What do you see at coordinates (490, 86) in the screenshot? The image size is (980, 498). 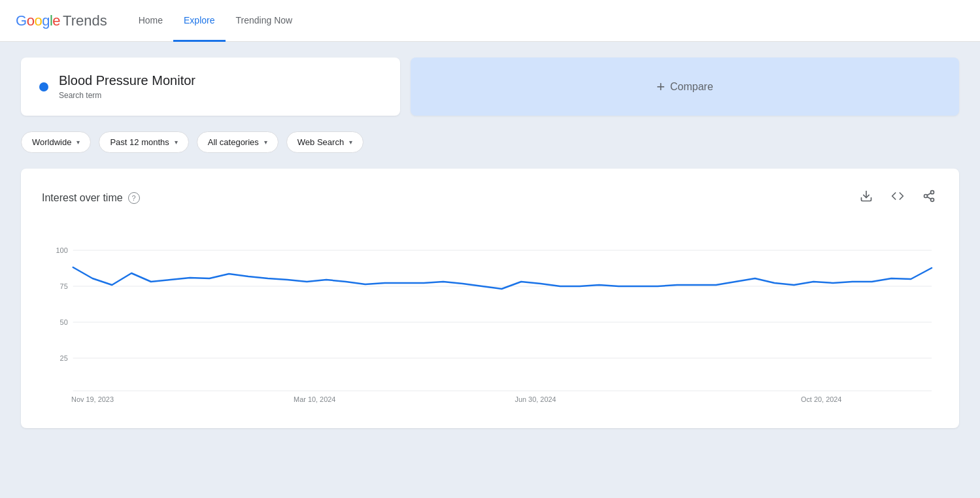 I see `search-area: Blood Pressure Monitor Search term + Com…` at bounding box center [490, 86].